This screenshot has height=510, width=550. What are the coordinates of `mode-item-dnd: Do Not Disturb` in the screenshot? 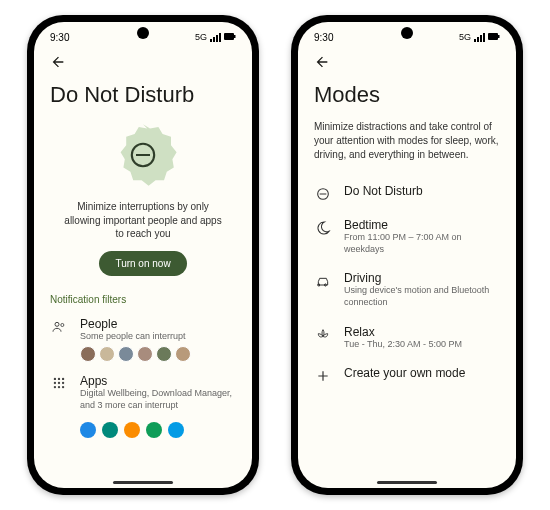 It's located at (407, 193).